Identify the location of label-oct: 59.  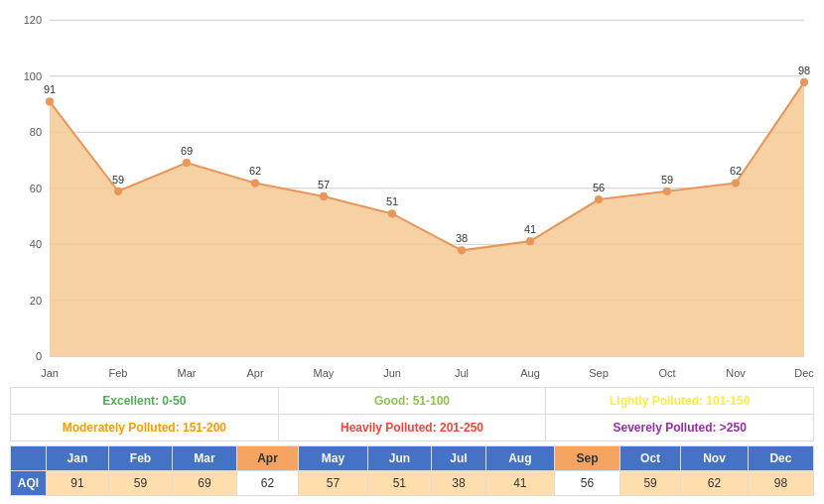
(667, 179).